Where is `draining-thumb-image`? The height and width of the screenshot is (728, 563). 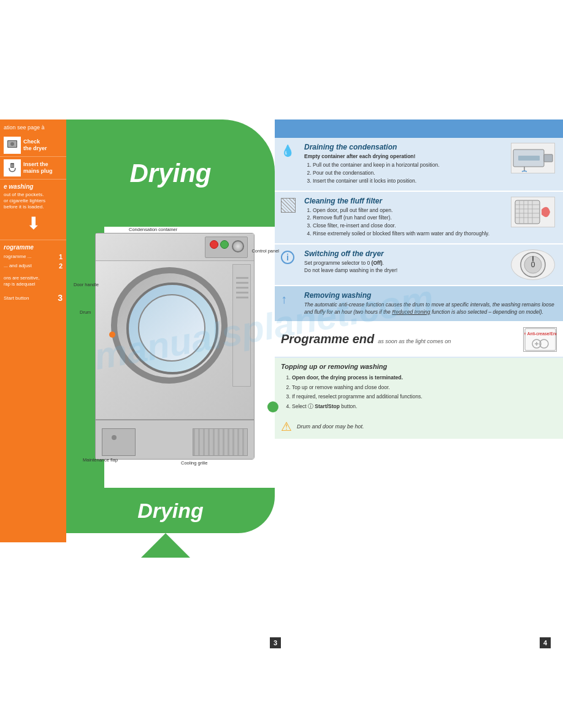
draining-thumb-image is located at coordinates (533, 158).